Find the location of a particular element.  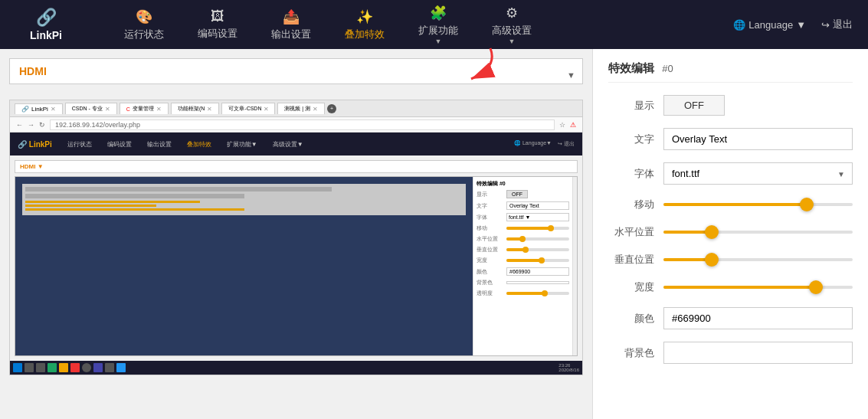

nav-label-extend: 扩展功能 is located at coordinates (438, 31).